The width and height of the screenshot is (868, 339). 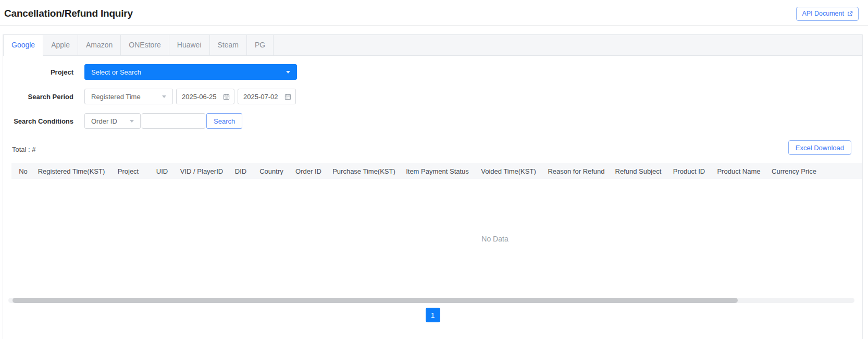 I want to click on column-header: Order ID, so click(x=308, y=171).